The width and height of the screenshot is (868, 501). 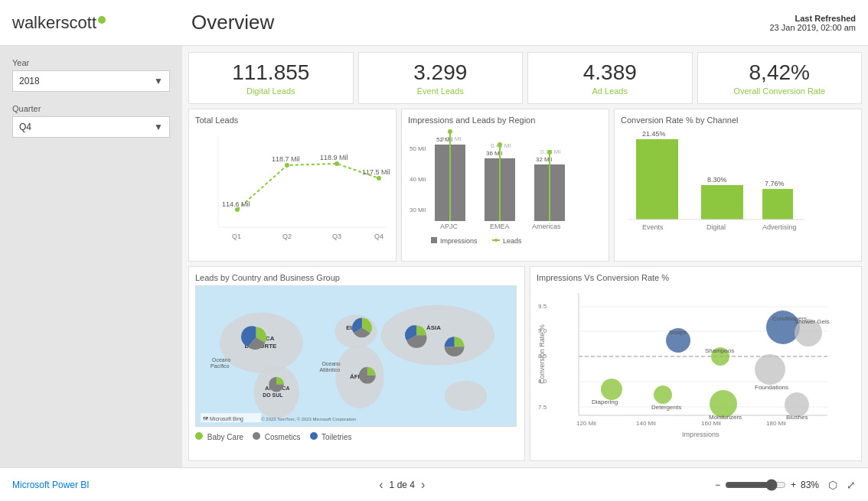 What do you see at coordinates (91, 81) in the screenshot?
I see `year-select: 2018 ▼` at bounding box center [91, 81].